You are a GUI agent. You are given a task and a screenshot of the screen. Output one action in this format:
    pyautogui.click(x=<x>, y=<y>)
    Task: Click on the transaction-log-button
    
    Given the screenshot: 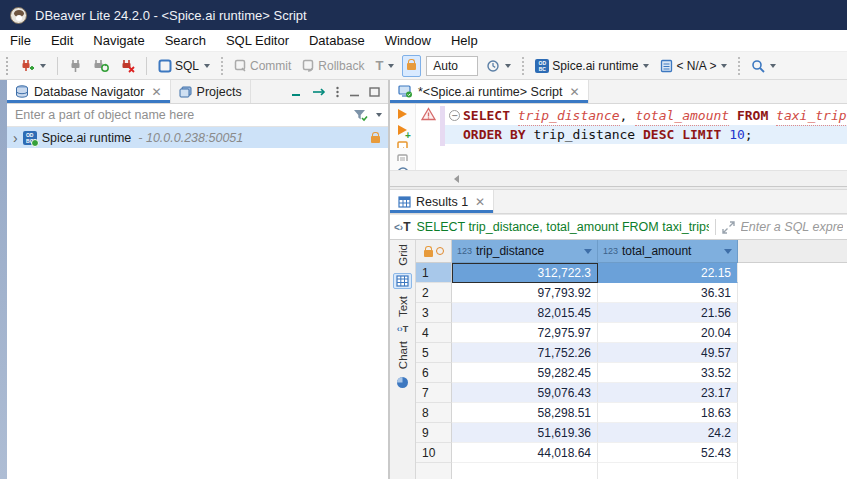 What is the action you would take?
    pyautogui.click(x=498, y=66)
    